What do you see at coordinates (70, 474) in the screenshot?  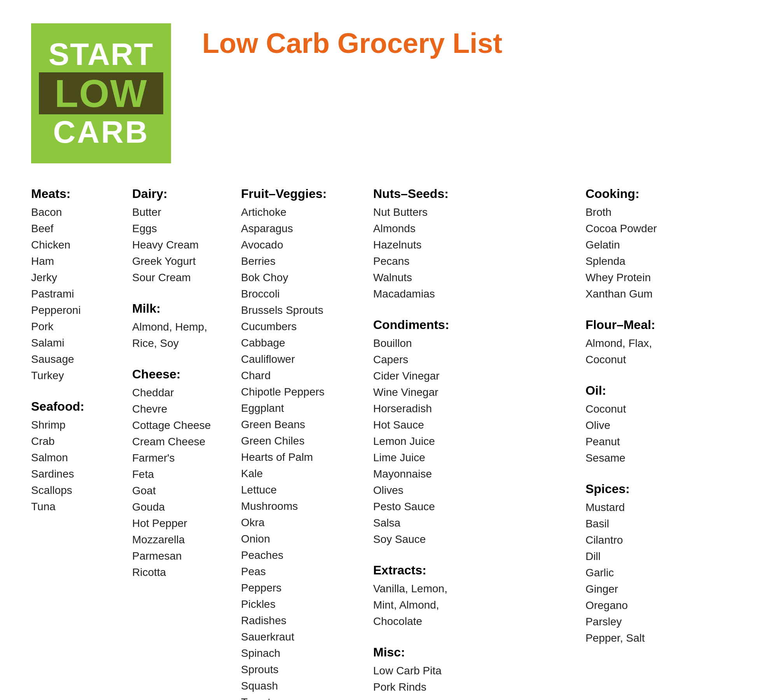 I see `list-item: Sardines` at bounding box center [70, 474].